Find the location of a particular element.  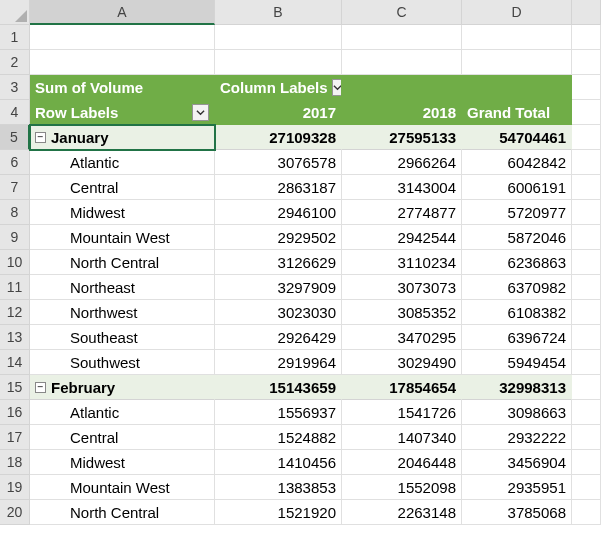

region-2017: 3023030 is located at coordinates (278, 312).